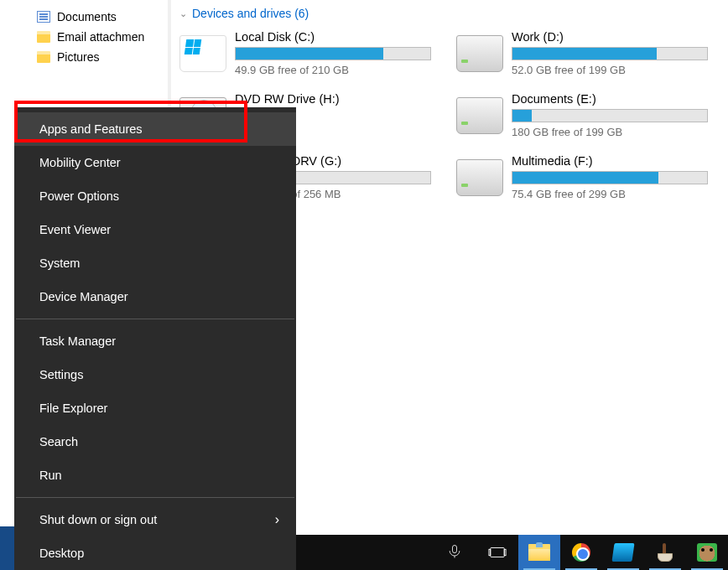  What do you see at coordinates (610, 132) in the screenshot?
I see `drive-free-space: 180 GB free of 199 GB` at bounding box center [610, 132].